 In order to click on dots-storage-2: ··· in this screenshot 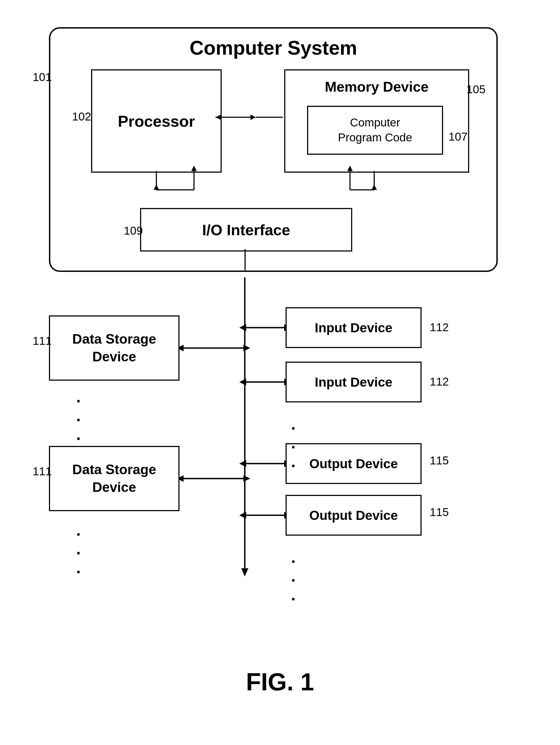, I will do `click(79, 553)`.